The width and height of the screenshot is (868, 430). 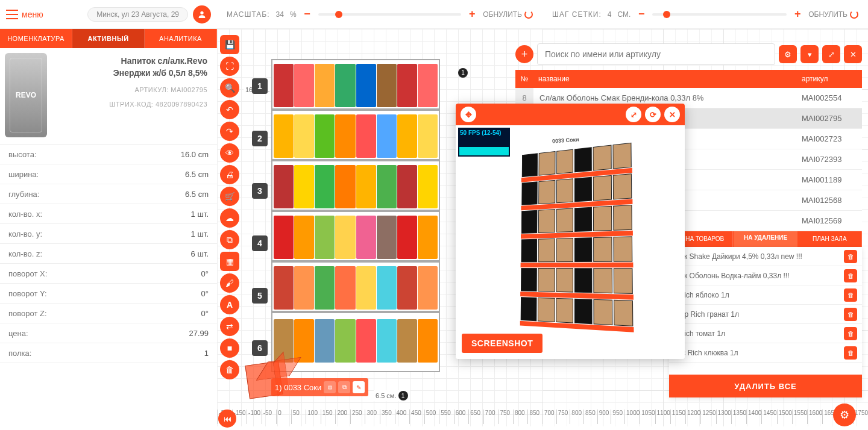 What do you see at coordinates (230, 370) in the screenshot?
I see `delete-button: 🗑` at bounding box center [230, 370].